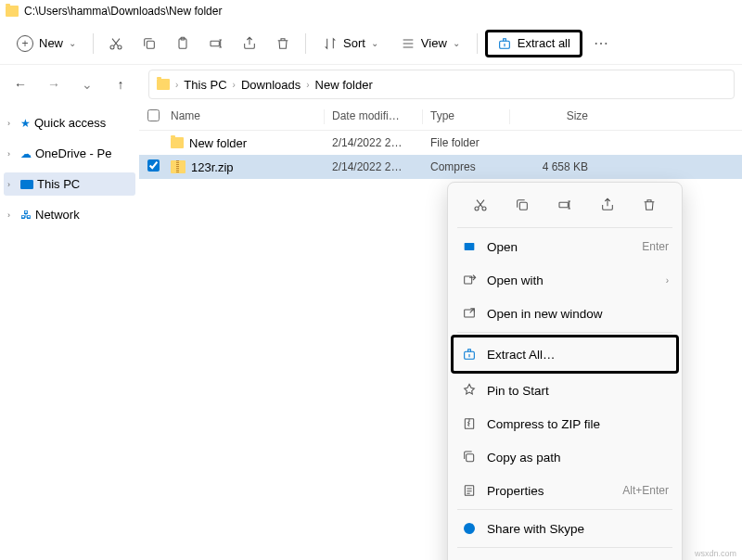 The height and width of the screenshot is (560, 742). I want to click on sidebar-item-label: OneDrive - Pe, so click(73, 154).